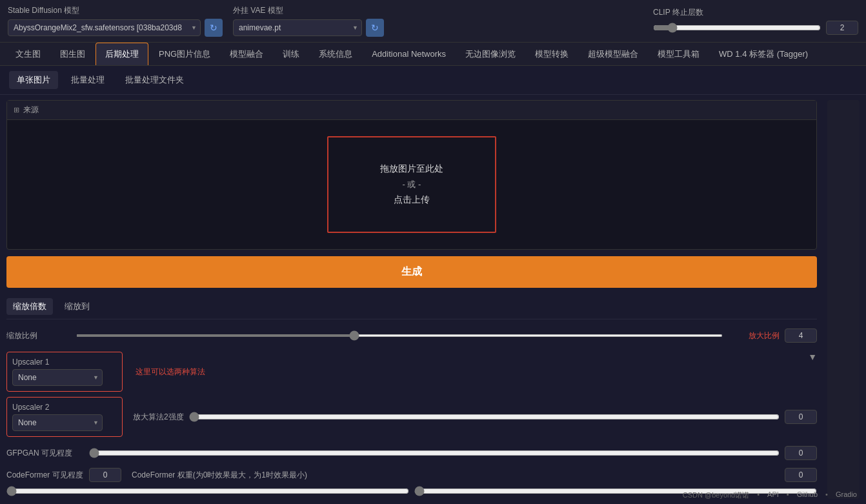 The width and height of the screenshot is (866, 504). I want to click on tab-model-convert: 模型转换, so click(552, 54).